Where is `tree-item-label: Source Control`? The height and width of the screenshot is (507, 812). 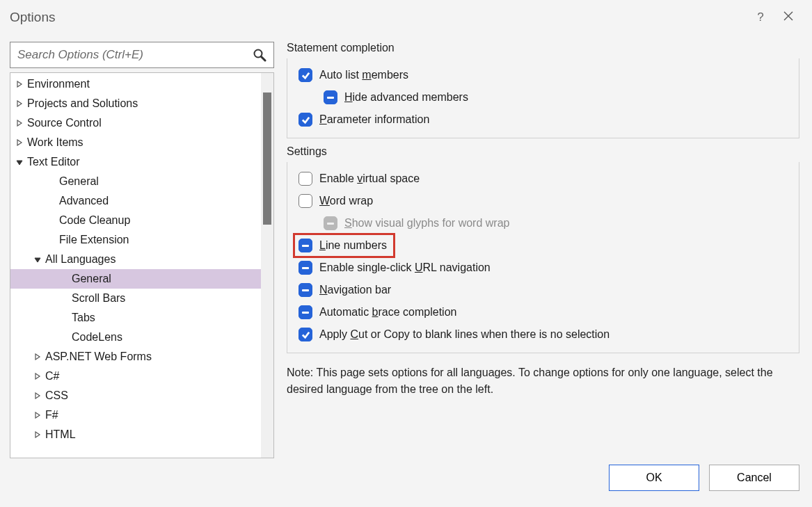
tree-item-label: Source Control is located at coordinates (64, 123).